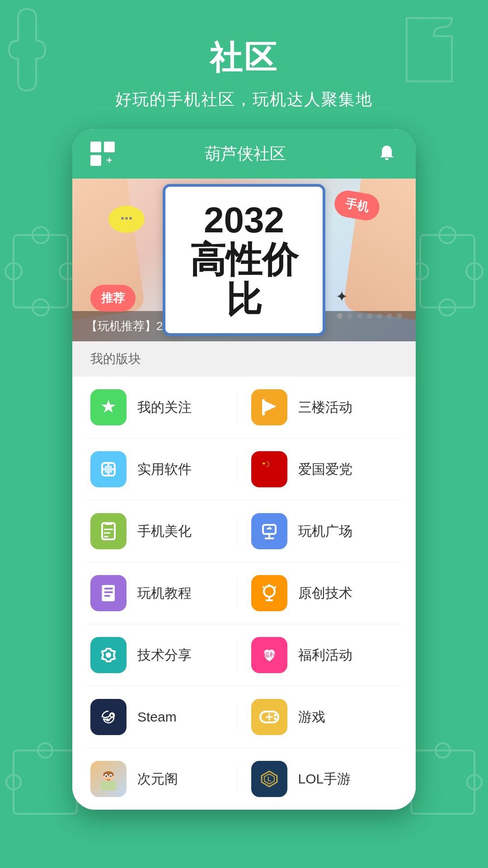 This screenshot has width=488, height=868. What do you see at coordinates (108, 717) in the screenshot?
I see `steam-icon` at bounding box center [108, 717].